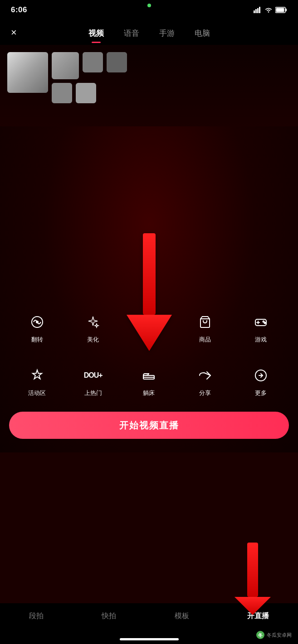 This screenshot has width=298, height=644. Describe the element at coordinates (253, 579) in the screenshot. I see `bottom-arrow-svg` at that location.